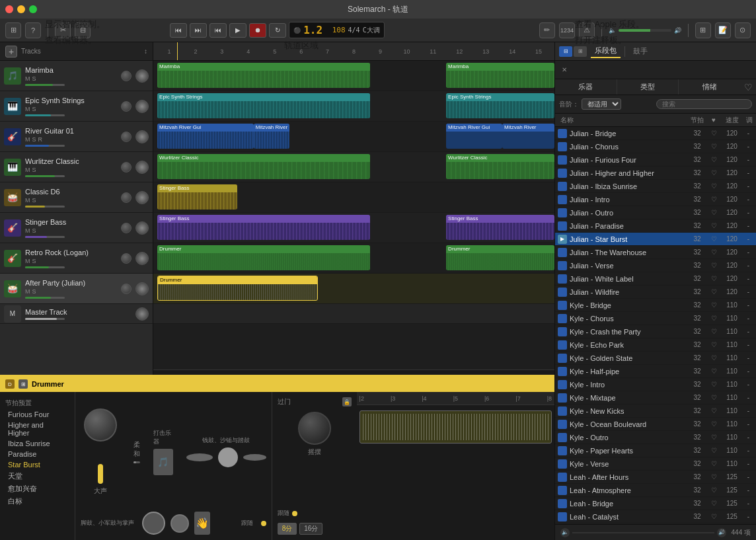 The image size is (756, 540). I want to click on percussion-shaker: 🎵, so click(163, 462).